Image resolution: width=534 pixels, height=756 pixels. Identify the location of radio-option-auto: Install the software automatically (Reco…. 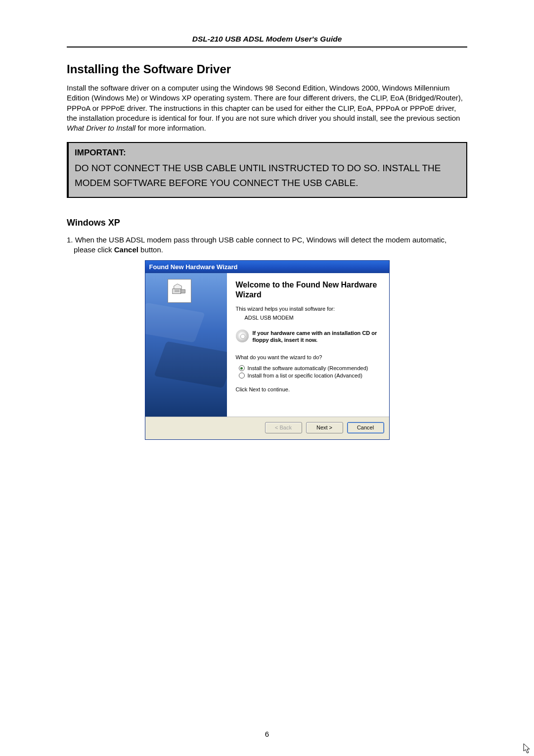
(310, 368).